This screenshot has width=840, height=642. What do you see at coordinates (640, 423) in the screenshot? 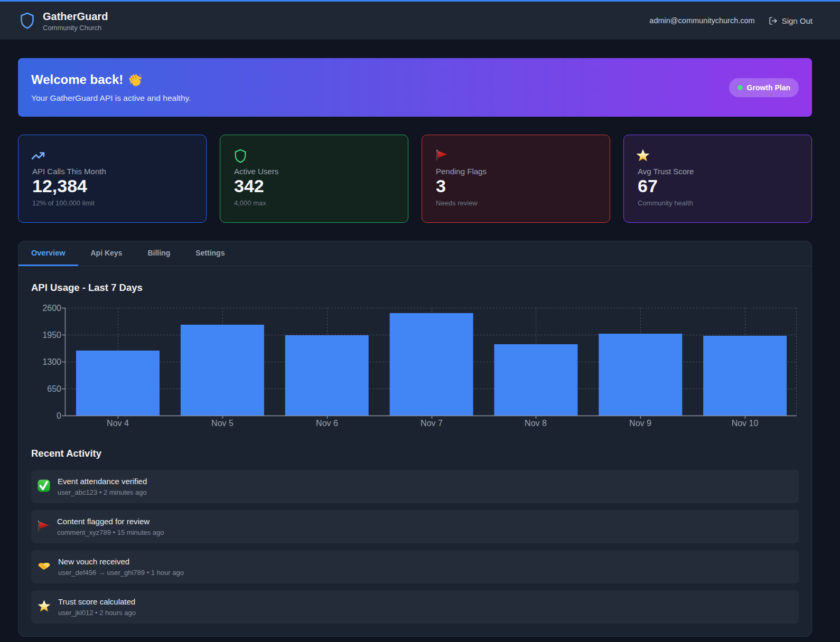
I see `svg-text: Nov 9` at bounding box center [640, 423].